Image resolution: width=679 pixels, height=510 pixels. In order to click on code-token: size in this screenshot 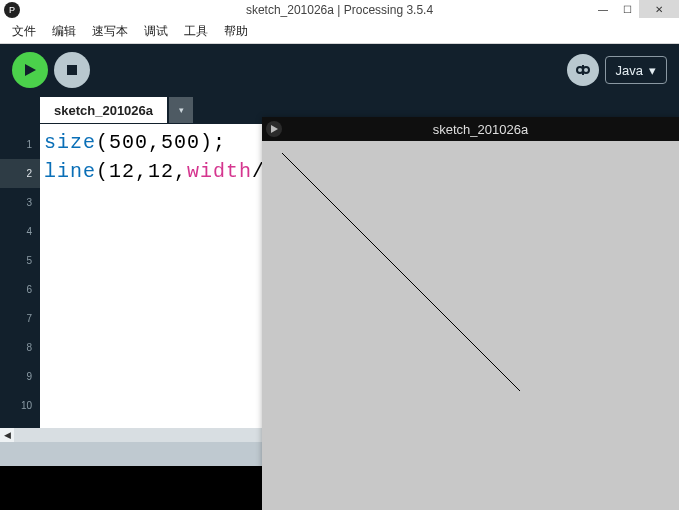, I will do `click(70, 142)`.